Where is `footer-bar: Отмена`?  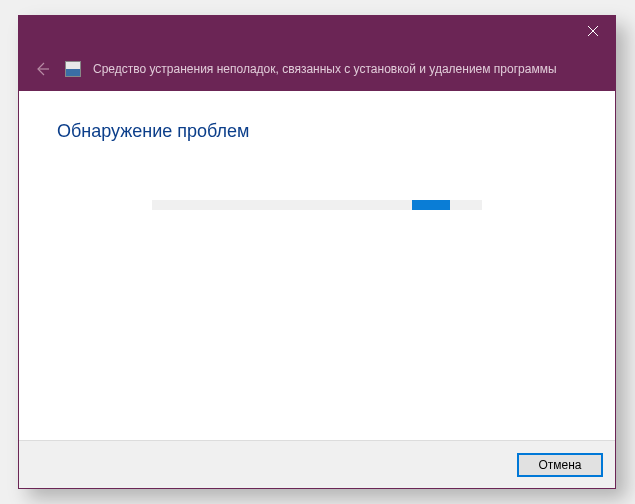 footer-bar: Отмена is located at coordinates (317, 464).